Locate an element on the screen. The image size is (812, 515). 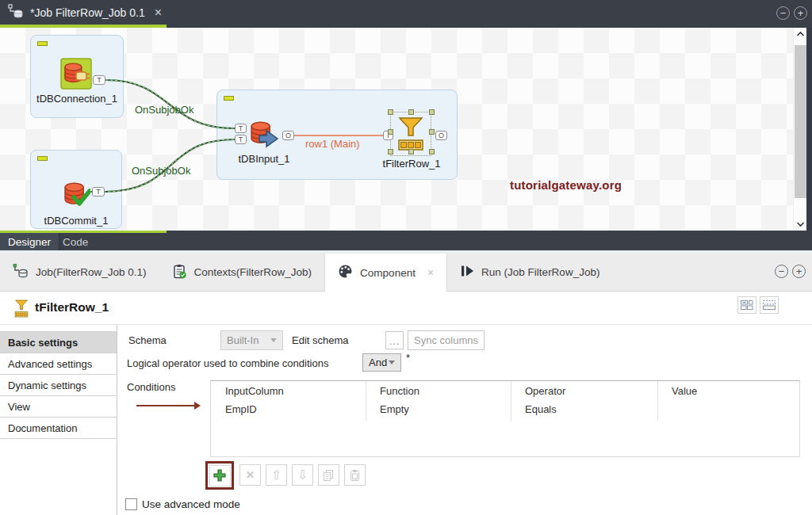
palette-icon is located at coordinates (346, 273).